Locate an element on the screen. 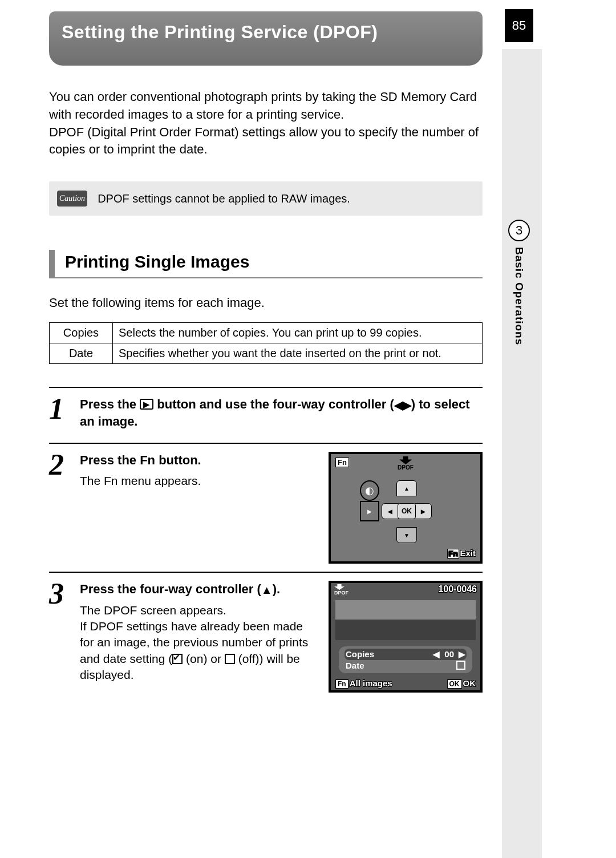 The height and width of the screenshot is (858, 616). four-way-controller-icon: OK is located at coordinates (406, 512).